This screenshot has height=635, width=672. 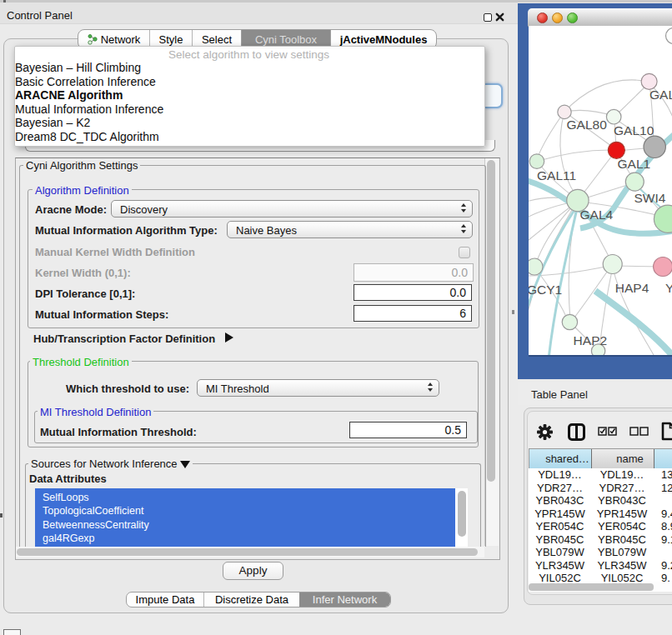 What do you see at coordinates (634, 163) in the screenshot?
I see `svg-text: GAL1` at bounding box center [634, 163].